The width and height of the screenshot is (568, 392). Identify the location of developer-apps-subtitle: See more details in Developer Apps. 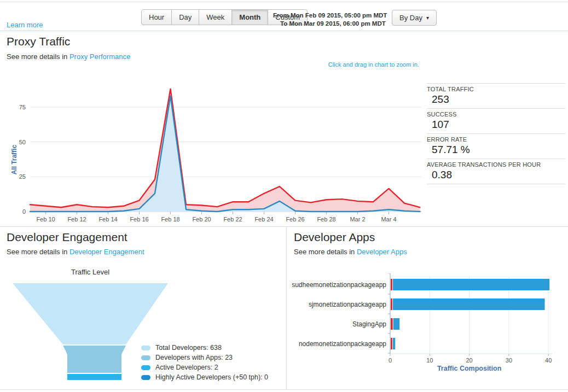
(350, 251).